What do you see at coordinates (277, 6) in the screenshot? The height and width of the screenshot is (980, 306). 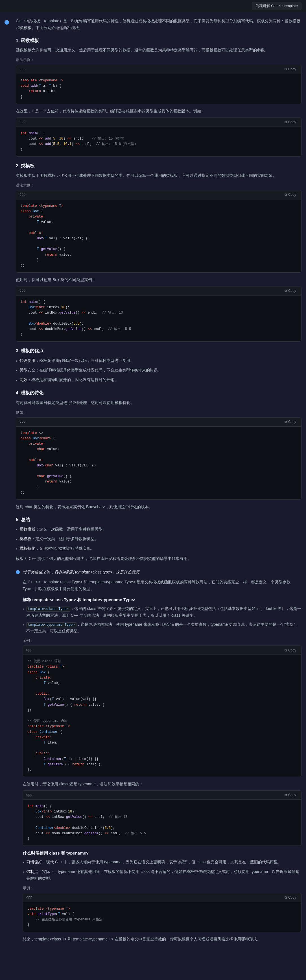 I see `explain-template-btn: 为我讲解 C++ 中 template` at bounding box center [277, 6].